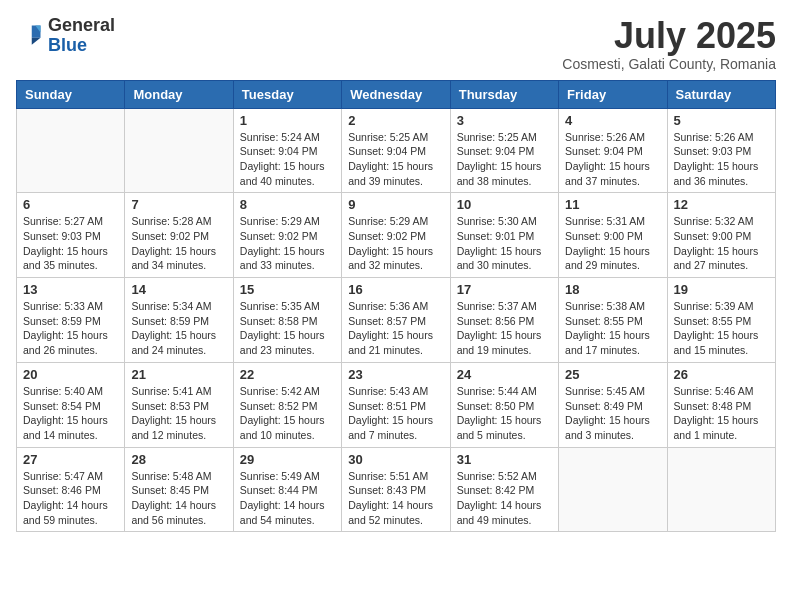  I want to click on page-header: General Blue July 2025 Cosmesti, Galati …, so click(396, 44).